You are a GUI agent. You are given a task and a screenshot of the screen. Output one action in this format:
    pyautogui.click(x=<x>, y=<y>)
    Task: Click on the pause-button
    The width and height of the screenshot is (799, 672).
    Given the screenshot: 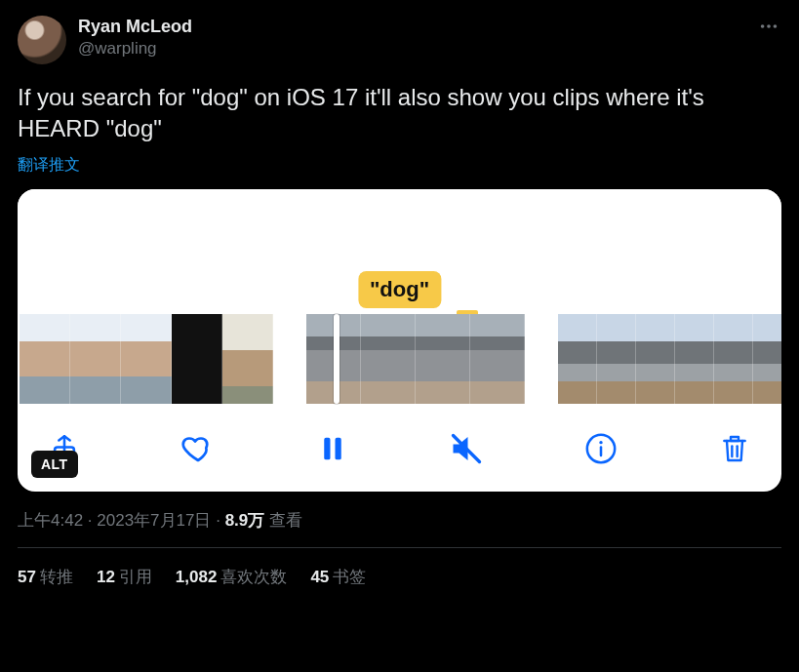 What is the action you would take?
    pyautogui.click(x=333, y=449)
    